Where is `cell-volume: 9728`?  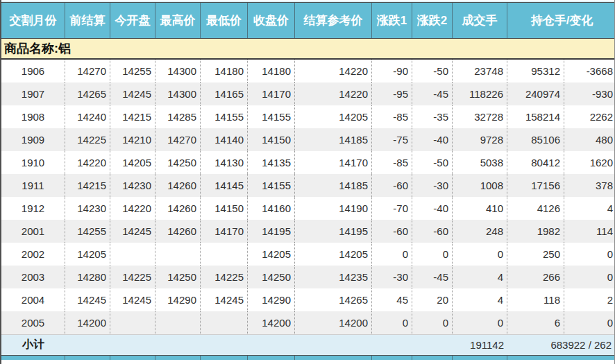 cell-volume: 9728 is located at coordinates (480, 140).